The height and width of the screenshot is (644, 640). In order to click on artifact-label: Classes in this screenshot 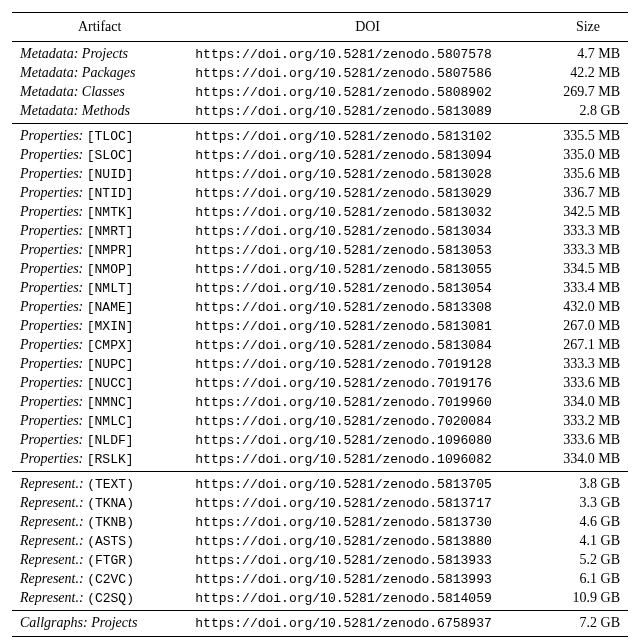, I will do `click(104, 92)`.